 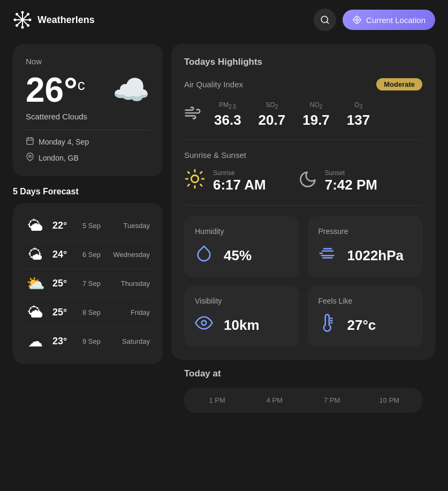 I want to click on sunrise-icon, so click(x=195, y=181).